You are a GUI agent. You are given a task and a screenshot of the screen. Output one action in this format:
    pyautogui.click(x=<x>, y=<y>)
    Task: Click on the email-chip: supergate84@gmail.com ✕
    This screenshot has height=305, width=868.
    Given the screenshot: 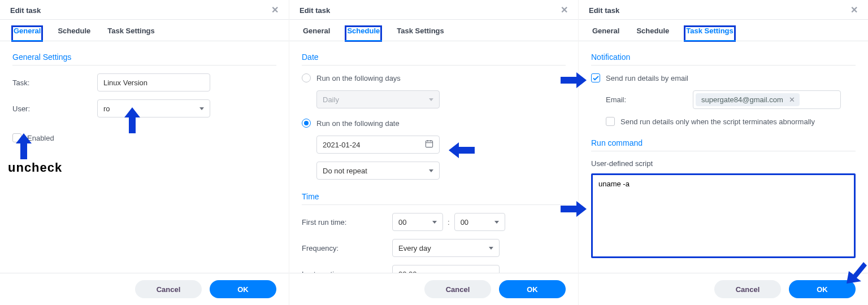 What is the action you would take?
    pyautogui.click(x=748, y=99)
    